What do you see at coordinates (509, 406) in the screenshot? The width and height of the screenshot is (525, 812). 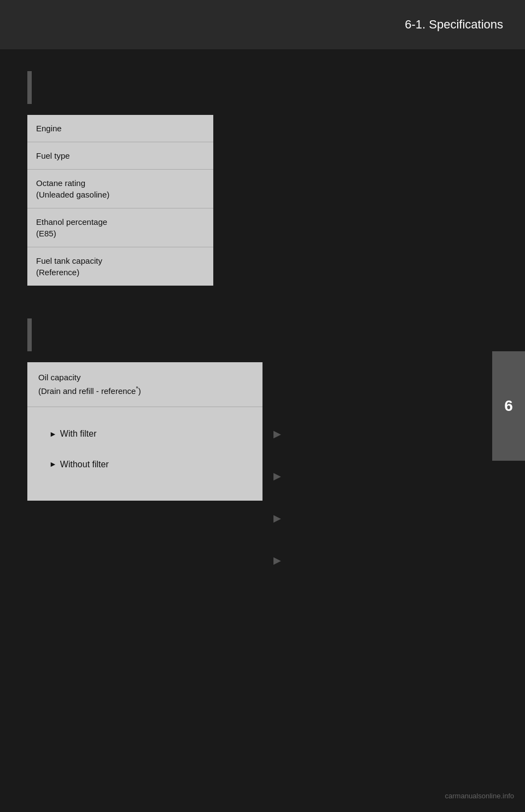 I see `side-tab-number: 6` at bounding box center [509, 406].